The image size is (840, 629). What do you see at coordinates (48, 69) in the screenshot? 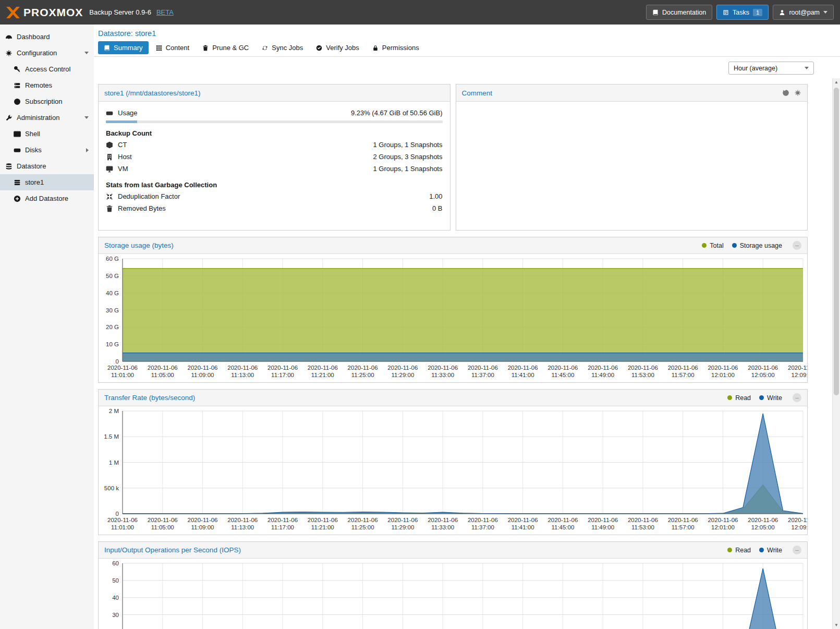
I see `sidebar-item-label: Access Control` at bounding box center [48, 69].